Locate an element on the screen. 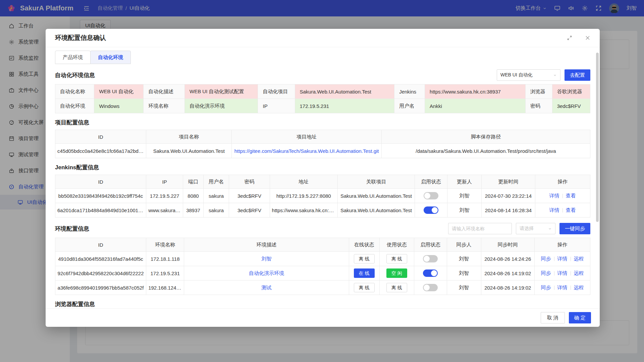  modal-footer: 取 消 确 定 is located at coordinates (323, 318).